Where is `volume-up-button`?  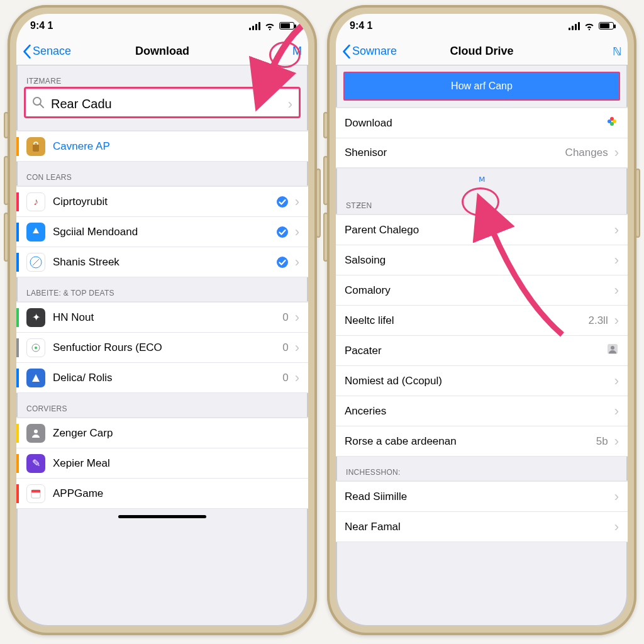
volume-up-button is located at coordinates (6, 180).